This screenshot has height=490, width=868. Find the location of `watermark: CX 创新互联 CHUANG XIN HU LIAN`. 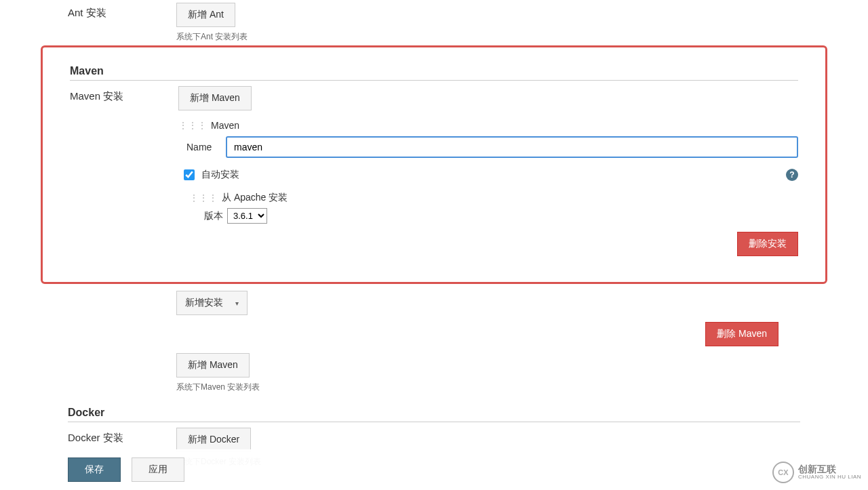

watermark: CX 创新互联 CHUANG XIN HU LIAN is located at coordinates (816, 472).